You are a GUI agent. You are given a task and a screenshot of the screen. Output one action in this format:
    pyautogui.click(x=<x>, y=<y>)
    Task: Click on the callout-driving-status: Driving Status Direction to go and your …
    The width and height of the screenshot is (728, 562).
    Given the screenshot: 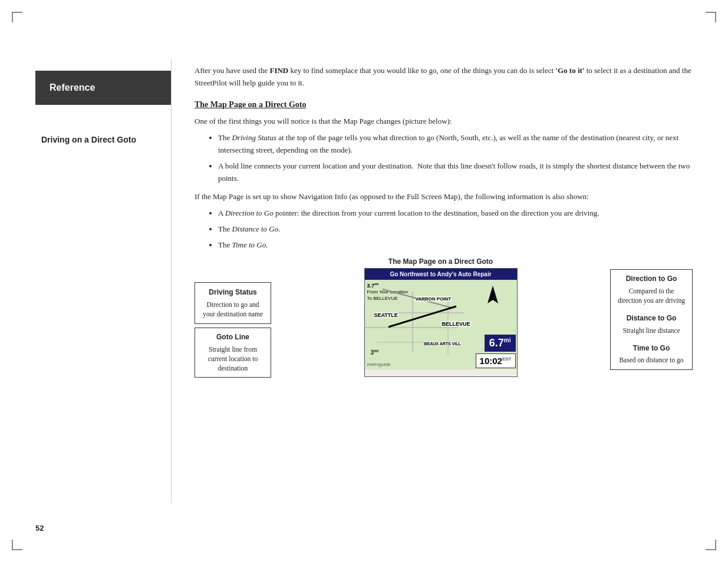 What is the action you would take?
    pyautogui.click(x=233, y=303)
    